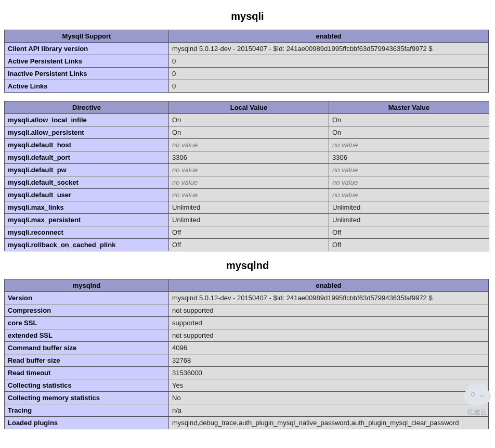 Image resolution: width=495 pixels, height=448 pixels. What do you see at coordinates (87, 86) in the screenshot?
I see `directive-name: Active Links` at bounding box center [87, 86].